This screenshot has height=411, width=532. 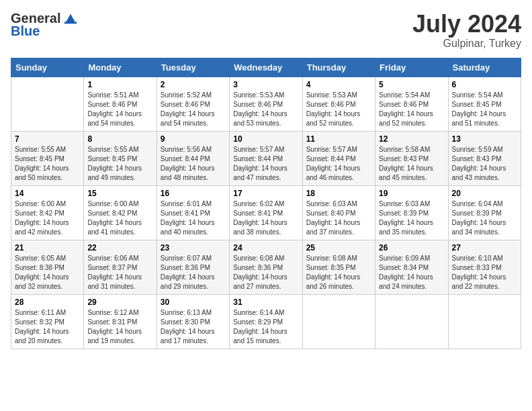 I want to click on day-number: 21, so click(x=47, y=248).